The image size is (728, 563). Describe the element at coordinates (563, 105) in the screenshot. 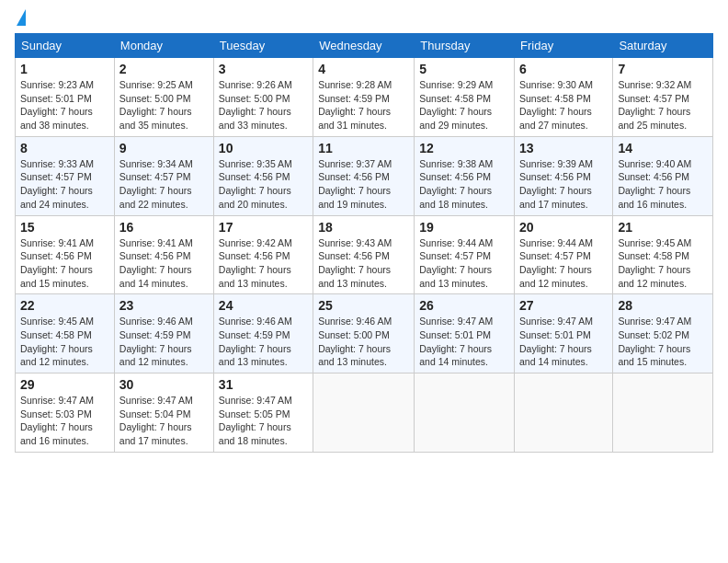

I see `day-info: Sunrise: 9:30 AM Sunset: 4:58 PM Dayligh…` at that location.